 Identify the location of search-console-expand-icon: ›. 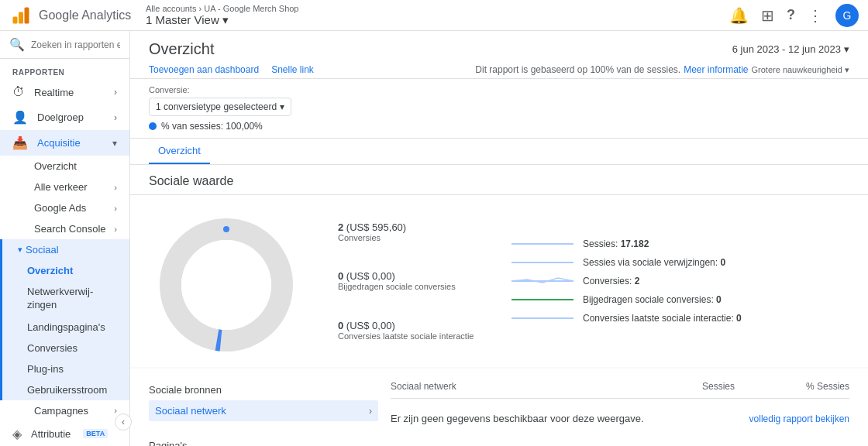
(115, 229).